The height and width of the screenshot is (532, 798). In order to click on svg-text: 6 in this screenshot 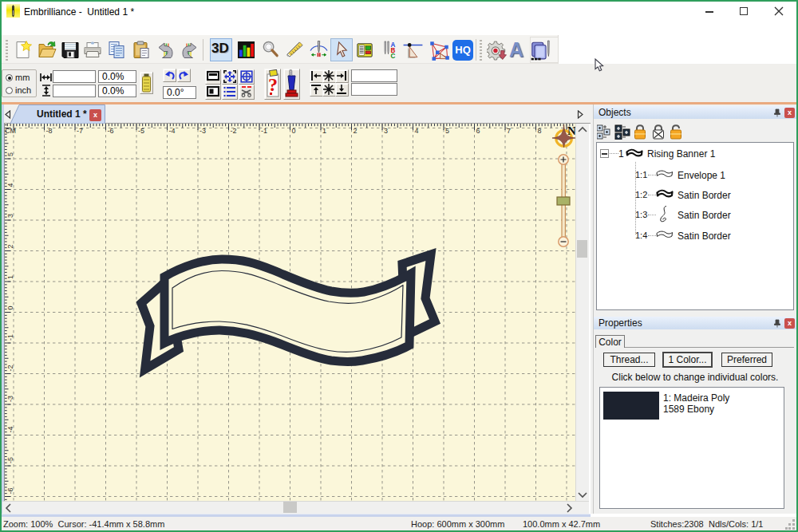, I will do `click(479, 131)`.